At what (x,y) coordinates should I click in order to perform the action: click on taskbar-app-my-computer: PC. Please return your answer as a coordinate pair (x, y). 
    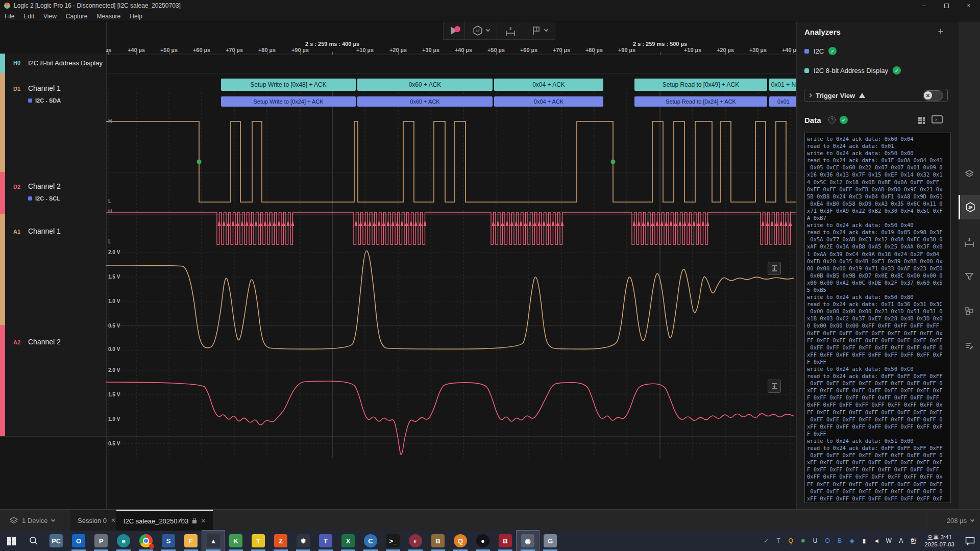
    Looking at the image, I should click on (56, 541).